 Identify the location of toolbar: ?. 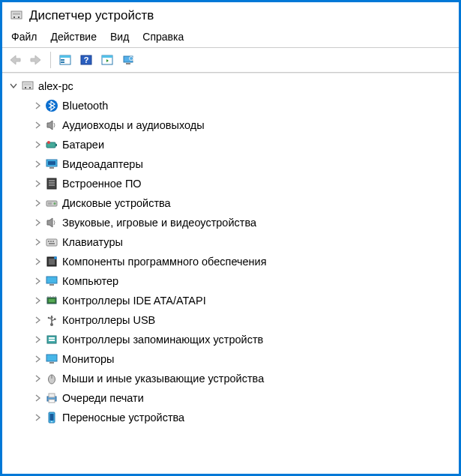
(231, 60).